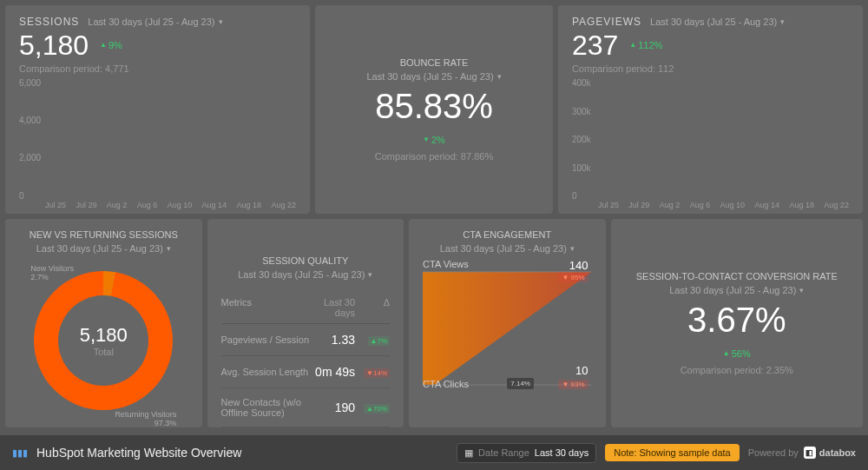 The height and width of the screenshot is (470, 868). Describe the element at coordinates (104, 235) in the screenshot. I see `nvr-title: NEW VS RETURNING SESSIONS` at that location.